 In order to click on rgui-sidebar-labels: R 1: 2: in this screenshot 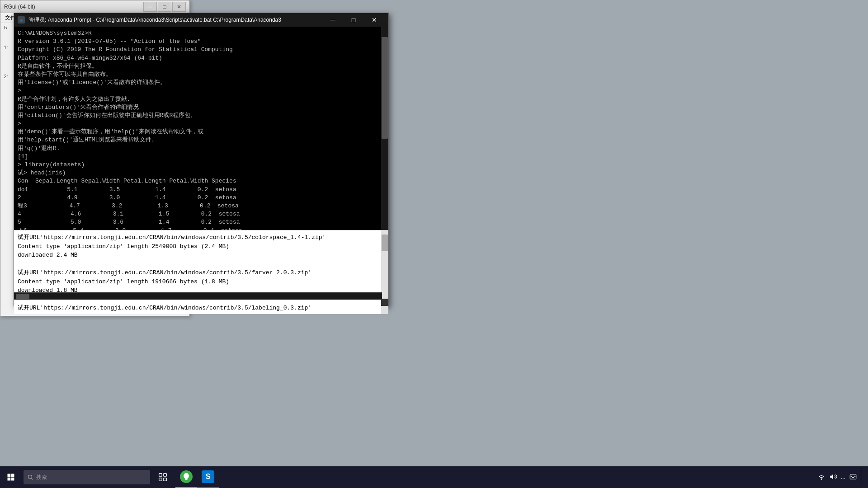, I will do `click(6, 52)`.